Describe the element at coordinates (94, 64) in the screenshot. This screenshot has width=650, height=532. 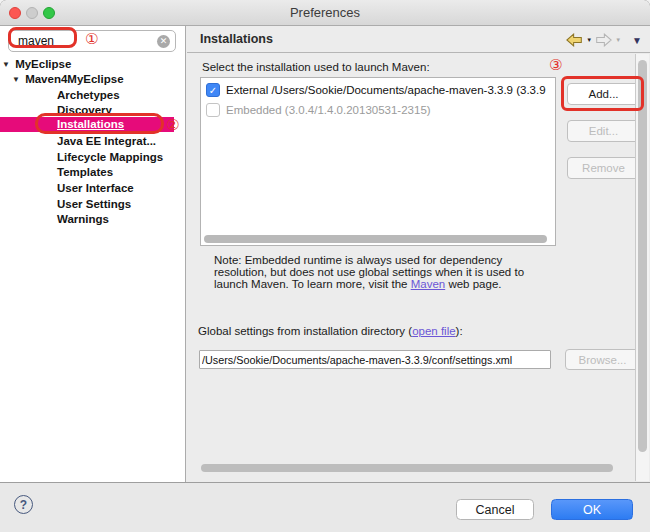
I see `sidebar-item-myeclipse: ▼ MyEclipse` at that location.